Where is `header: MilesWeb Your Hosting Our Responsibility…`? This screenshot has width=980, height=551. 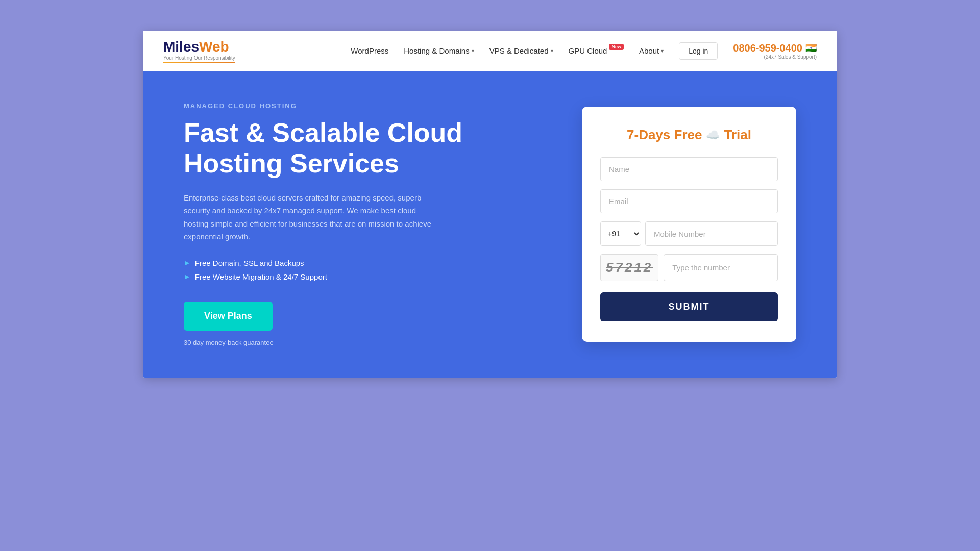
header: MilesWeb Your Hosting Our Responsibility… is located at coordinates (490, 51).